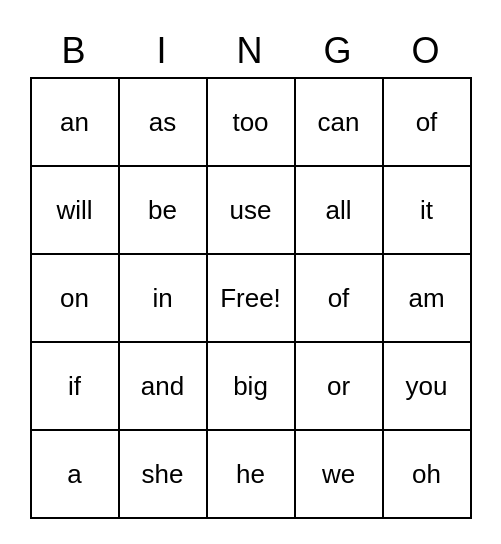 This screenshot has width=501, height=544. What do you see at coordinates (428, 211) in the screenshot?
I see `cell-1-4: it` at bounding box center [428, 211].